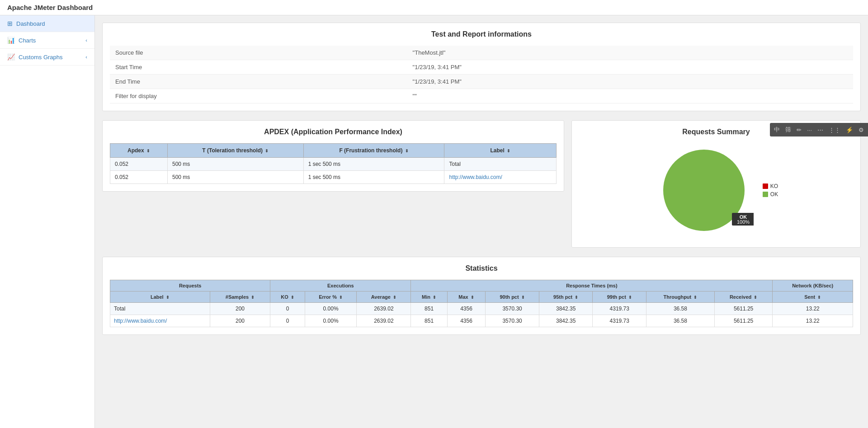 Image resolution: width=868 pixels, height=428 pixels. Describe the element at coordinates (743, 222) in the screenshot. I see `pie-label-pct: 100%` at that location.